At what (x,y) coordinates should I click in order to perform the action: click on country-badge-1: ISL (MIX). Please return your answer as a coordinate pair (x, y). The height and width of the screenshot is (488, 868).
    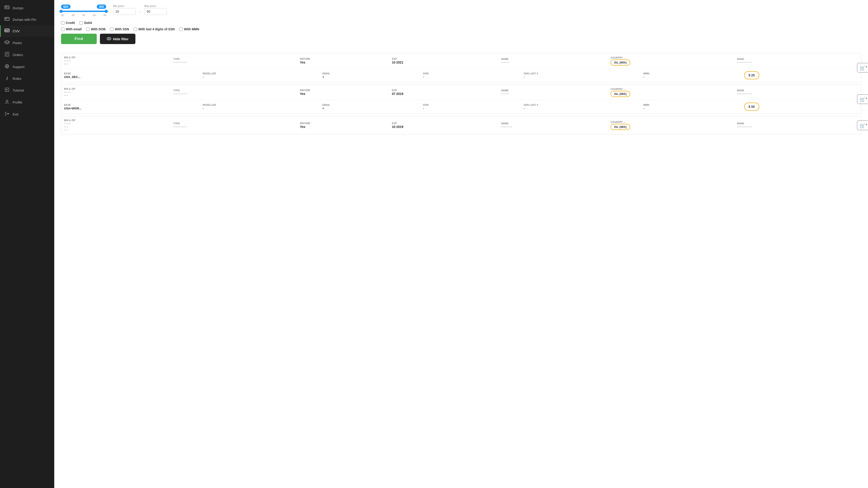
    Looking at the image, I should click on (620, 62).